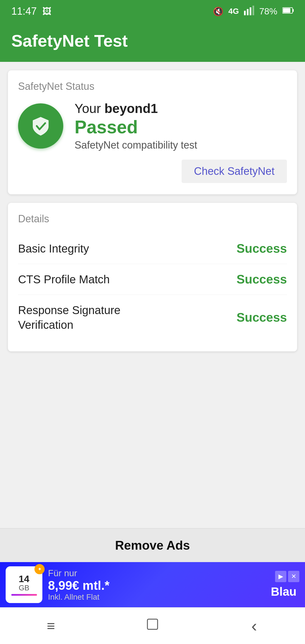 The width and height of the screenshot is (305, 644). Describe the element at coordinates (281, 576) in the screenshot. I see `ad-info-button: ▶` at that location.